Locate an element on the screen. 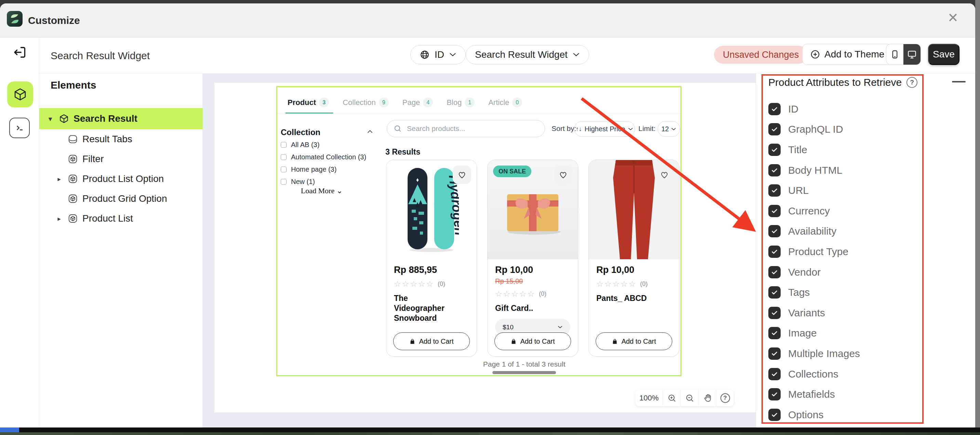  pagination-scrollbar is located at coordinates (524, 373).